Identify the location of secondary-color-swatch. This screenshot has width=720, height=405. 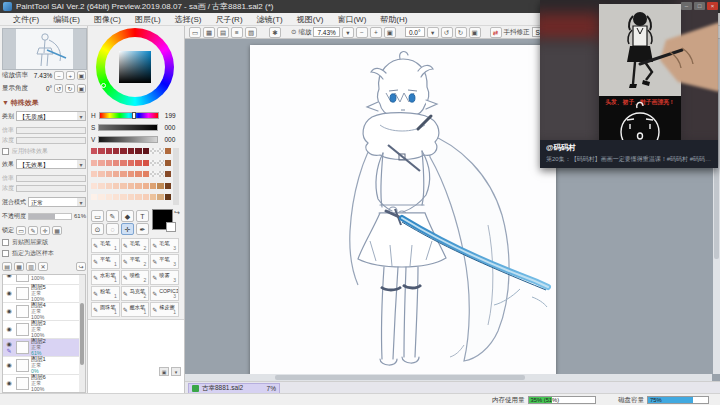
(171, 227).